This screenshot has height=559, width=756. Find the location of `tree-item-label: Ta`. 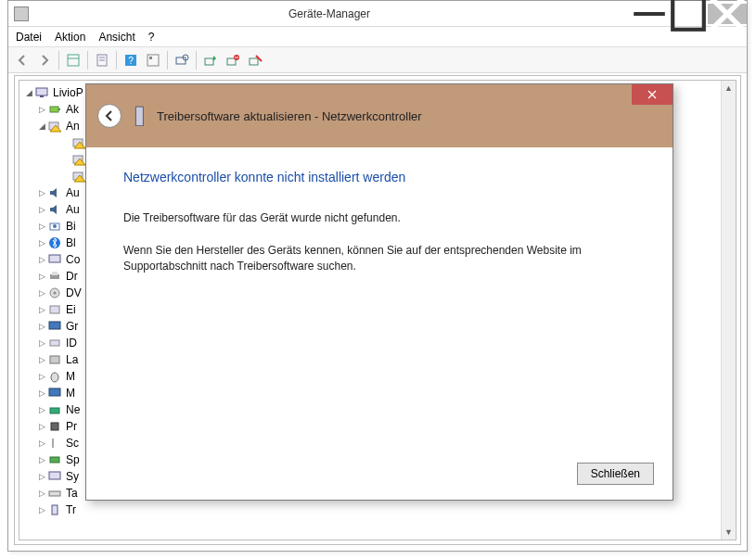

tree-item-label: Ta is located at coordinates (72, 493).